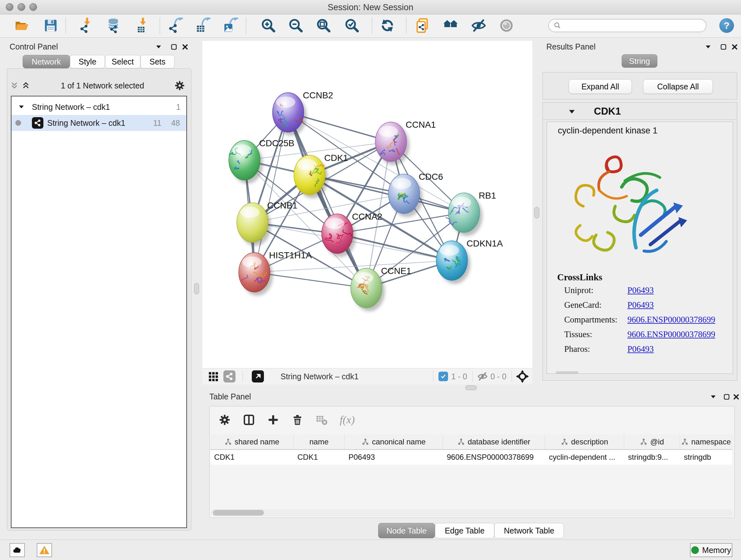 The image size is (741, 560). What do you see at coordinates (87, 25) in the screenshot?
I see `import-network-icon` at bounding box center [87, 25].